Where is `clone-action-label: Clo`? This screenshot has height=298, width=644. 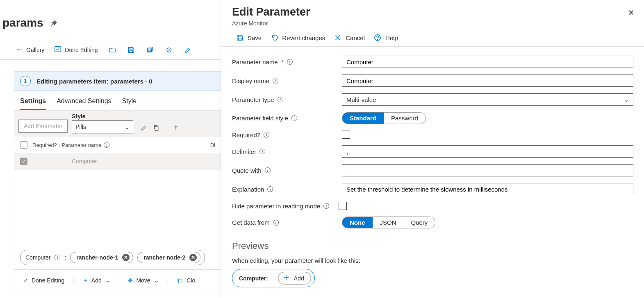 clone-action-label: Clo is located at coordinates (191, 280).